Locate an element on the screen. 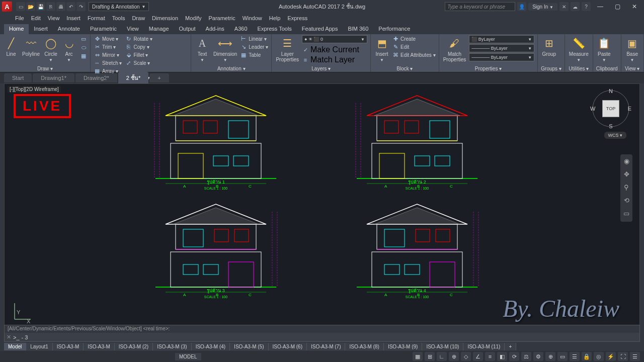 Image resolution: width=644 pixels, height=362 pixels. signin-button: Sign In ▼ is located at coordinates (543, 7).